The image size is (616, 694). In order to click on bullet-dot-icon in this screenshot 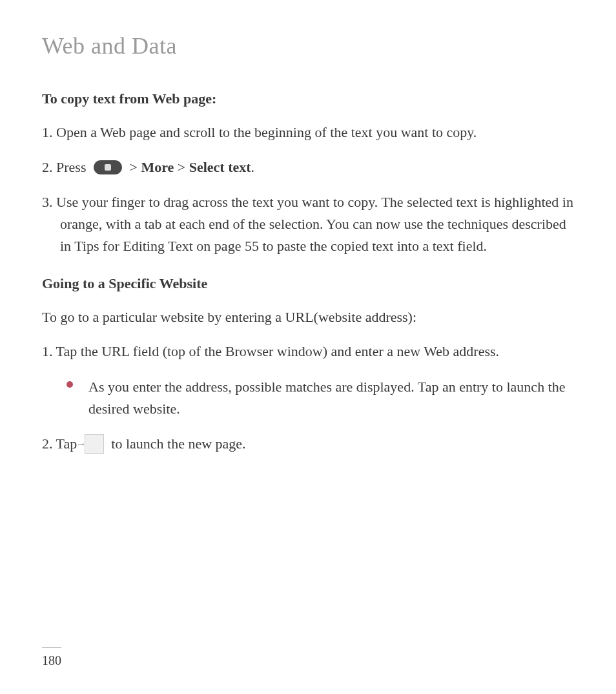, I will do `click(70, 384)`.